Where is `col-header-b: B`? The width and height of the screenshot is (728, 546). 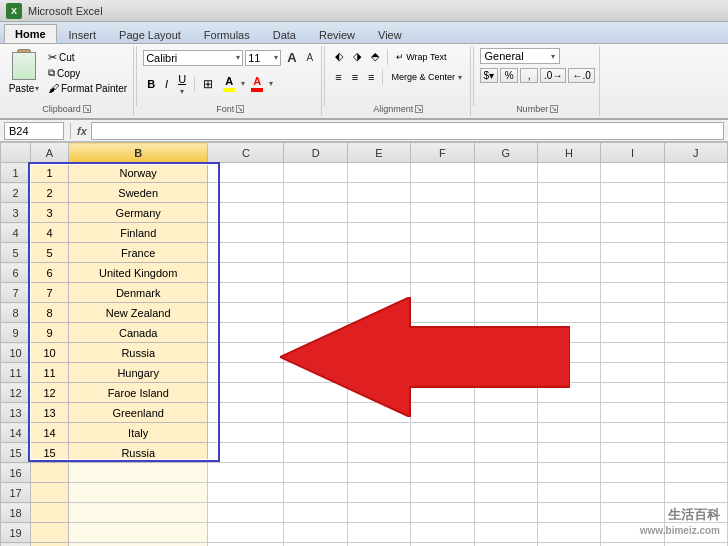 col-header-b: B is located at coordinates (138, 153).